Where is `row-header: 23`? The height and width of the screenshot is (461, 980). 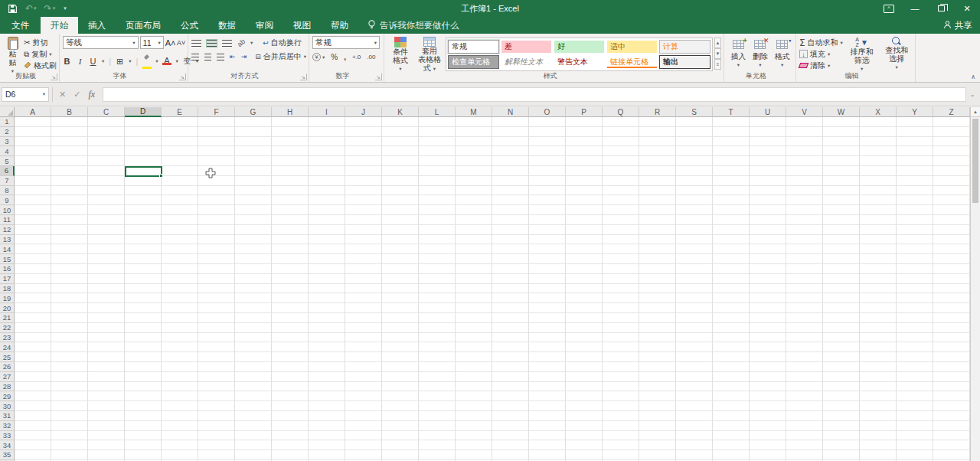 row-header: 23 is located at coordinates (8, 338).